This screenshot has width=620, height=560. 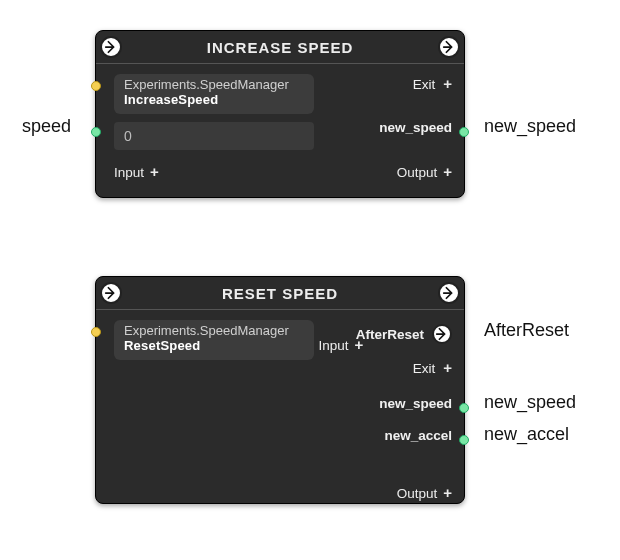 I want to click on node-titlebar: RESET SPEED, so click(x=280, y=294).